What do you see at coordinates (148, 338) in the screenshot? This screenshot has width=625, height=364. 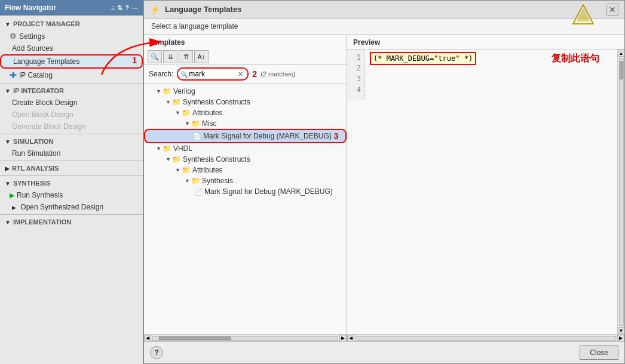 I see `scroll-left-btn: ◀` at bounding box center [148, 338].